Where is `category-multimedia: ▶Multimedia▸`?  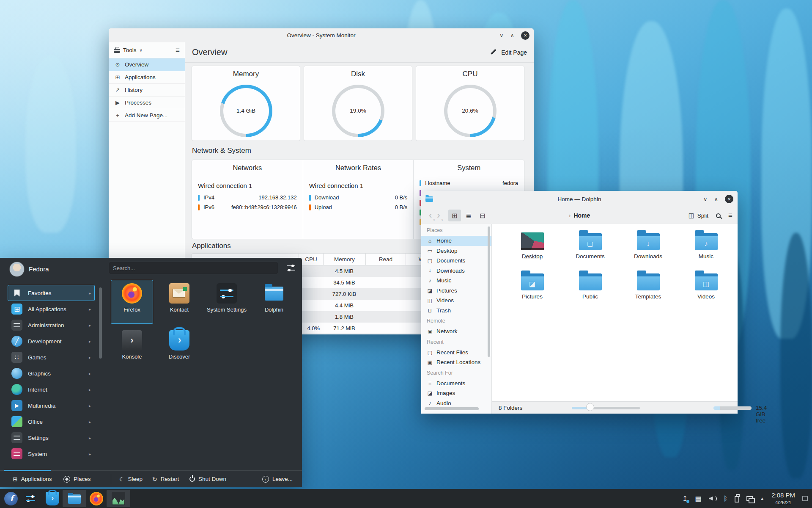 category-multimedia: ▶Multimedia▸ is located at coordinates (51, 406).